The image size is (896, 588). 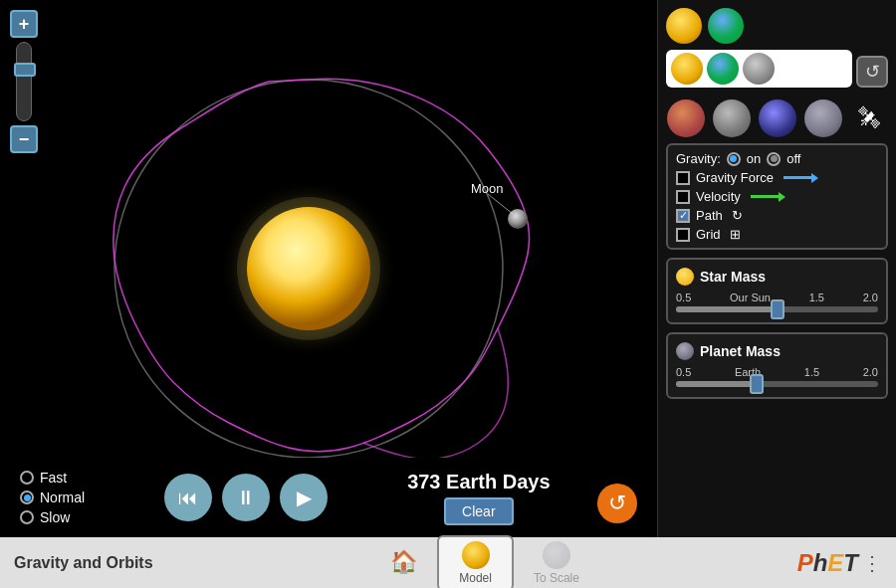 I want to click on gravity-on-radio-fill, so click(x=733, y=159).